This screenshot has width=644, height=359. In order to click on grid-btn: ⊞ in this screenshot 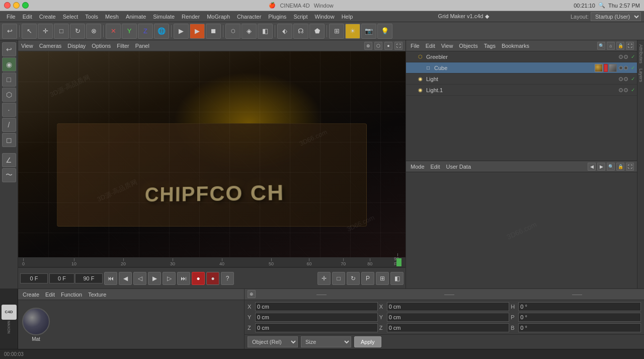, I will do `click(382, 278)`.